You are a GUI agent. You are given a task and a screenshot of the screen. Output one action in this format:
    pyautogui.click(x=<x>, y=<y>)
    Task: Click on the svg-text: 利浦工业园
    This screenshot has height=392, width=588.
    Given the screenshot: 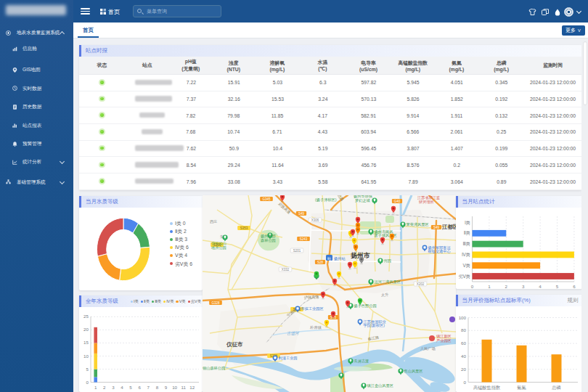 What is the action you would take?
    pyautogui.click(x=288, y=359)
    